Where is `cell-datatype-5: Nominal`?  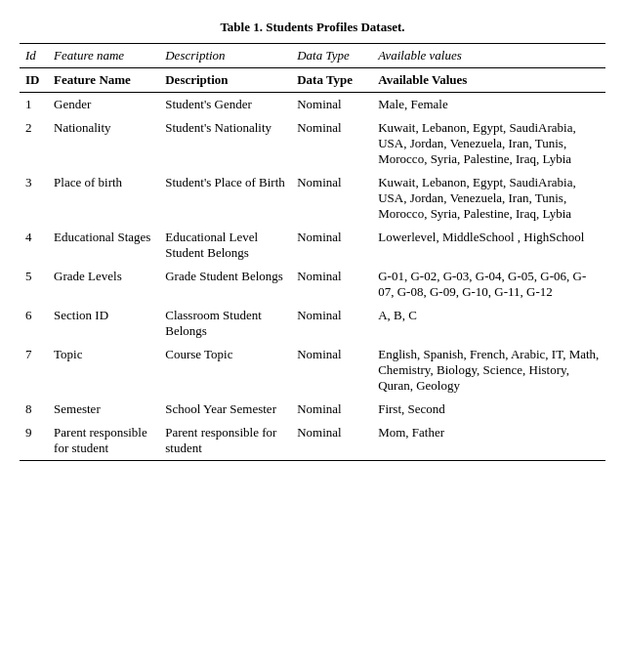
cell-datatype-5: Nominal is located at coordinates (332, 323).